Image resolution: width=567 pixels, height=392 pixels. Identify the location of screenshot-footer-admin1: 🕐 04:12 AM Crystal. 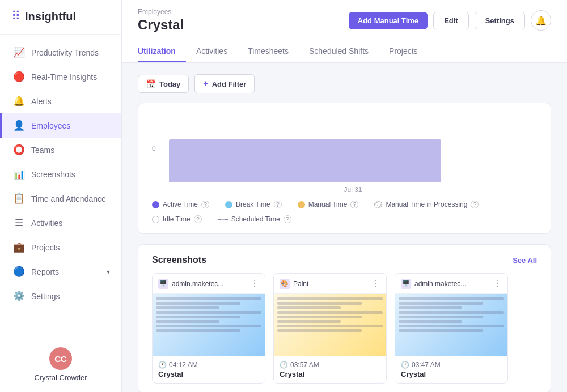
(209, 369).